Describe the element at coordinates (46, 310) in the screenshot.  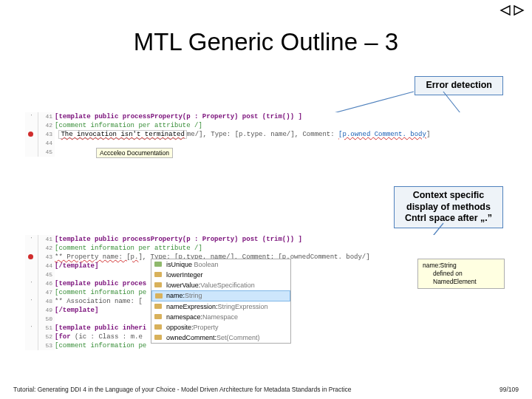
I see `line-number: 49` at that location.